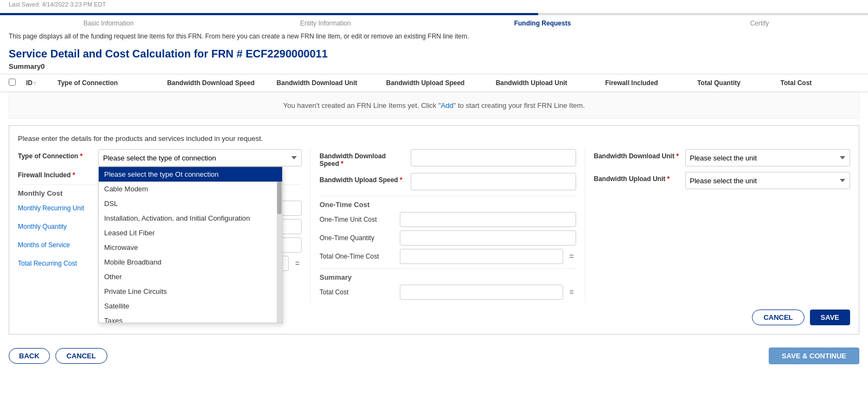 Image resolution: width=868 pixels, height=412 pixels. What do you see at coordinates (190, 292) in the screenshot?
I see `dropdown-item-private-line: Private Line Circuits` at bounding box center [190, 292].